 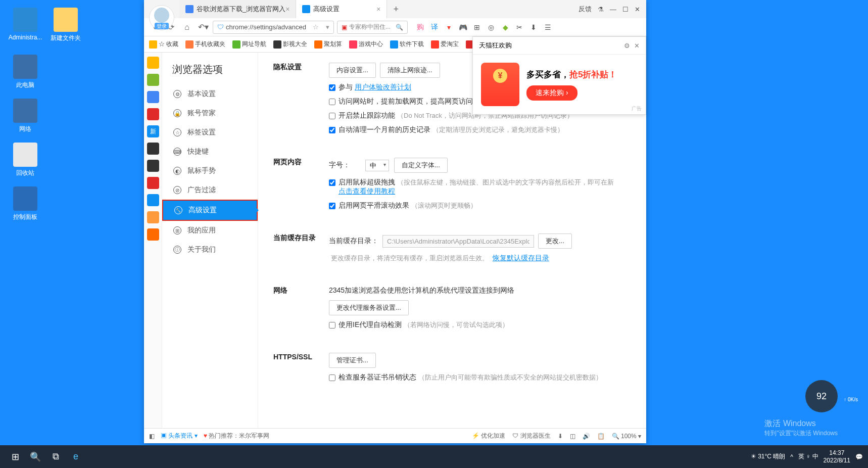 What do you see at coordinates (449, 27) in the screenshot?
I see `toolbar-icon: ▾` at bounding box center [449, 27].